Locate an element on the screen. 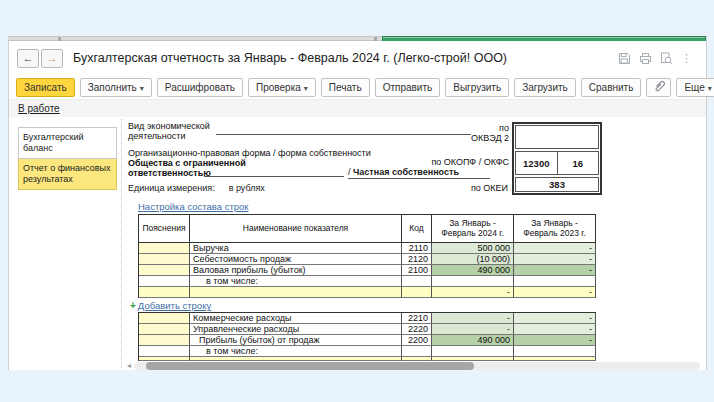  legal-form-underline is located at coordinates (274, 176).